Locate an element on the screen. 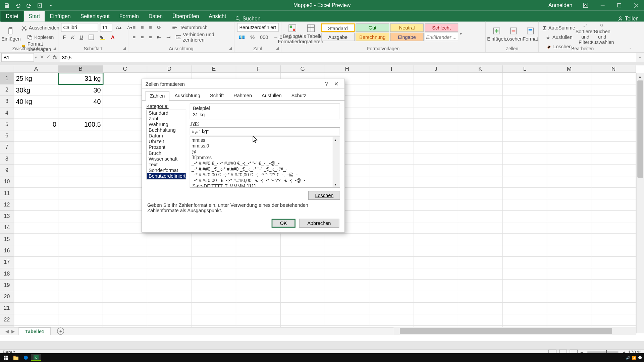 Image resolution: width=644 pixels, height=362 pixels. category-5: Uhrzeit is located at coordinates (166, 141).